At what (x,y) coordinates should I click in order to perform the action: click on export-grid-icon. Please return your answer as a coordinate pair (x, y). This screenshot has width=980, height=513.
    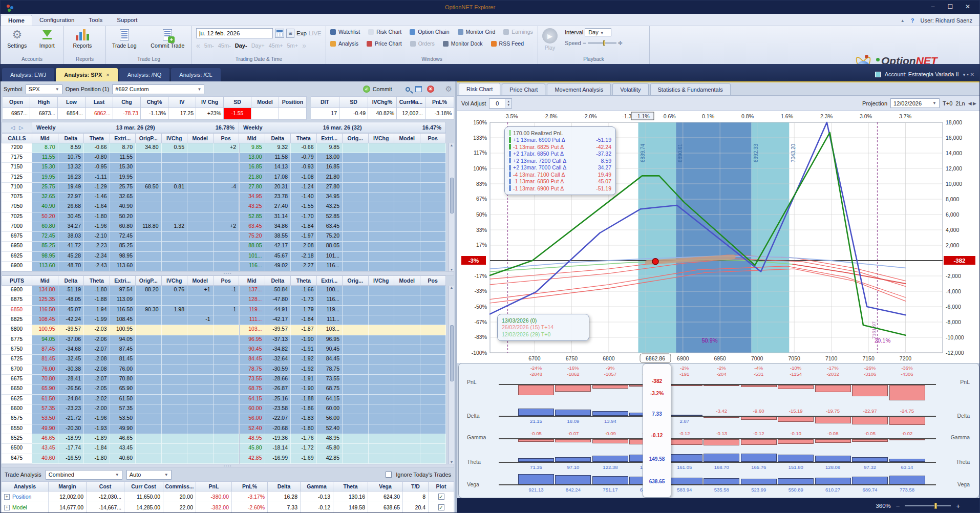
    Looking at the image, I should click on (419, 89).